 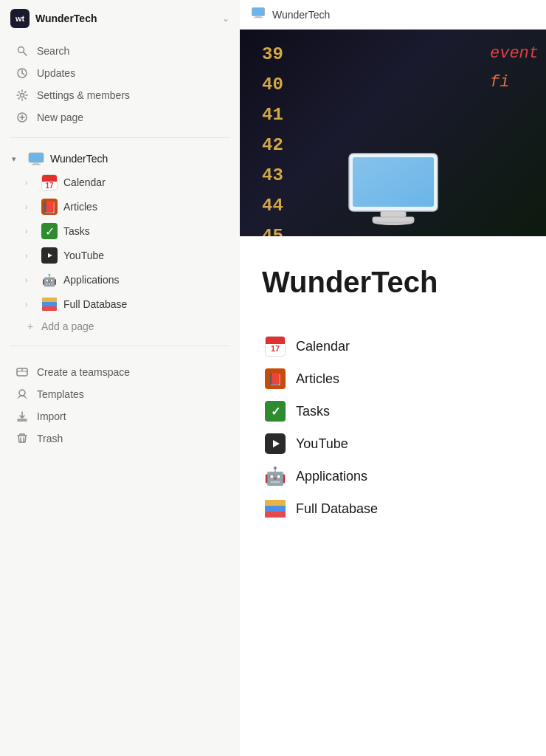 What do you see at coordinates (393, 476) in the screenshot?
I see `page-link-applications: 🤖 Applications` at bounding box center [393, 476].